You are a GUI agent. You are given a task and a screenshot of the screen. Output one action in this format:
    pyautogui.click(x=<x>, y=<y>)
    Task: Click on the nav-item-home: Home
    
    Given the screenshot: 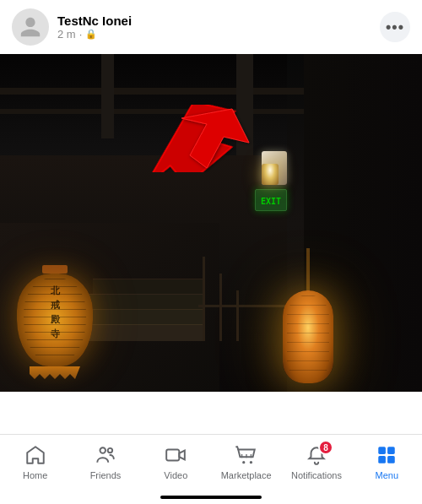 What is the action you would take?
    pyautogui.click(x=35, y=461)
    